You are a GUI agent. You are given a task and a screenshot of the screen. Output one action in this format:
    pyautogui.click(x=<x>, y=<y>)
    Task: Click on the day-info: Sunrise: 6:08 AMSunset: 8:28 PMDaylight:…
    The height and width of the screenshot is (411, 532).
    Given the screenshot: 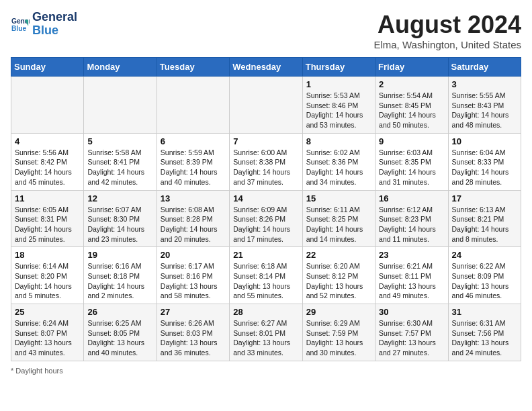 What is the action you would take?
    pyautogui.click(x=193, y=224)
    